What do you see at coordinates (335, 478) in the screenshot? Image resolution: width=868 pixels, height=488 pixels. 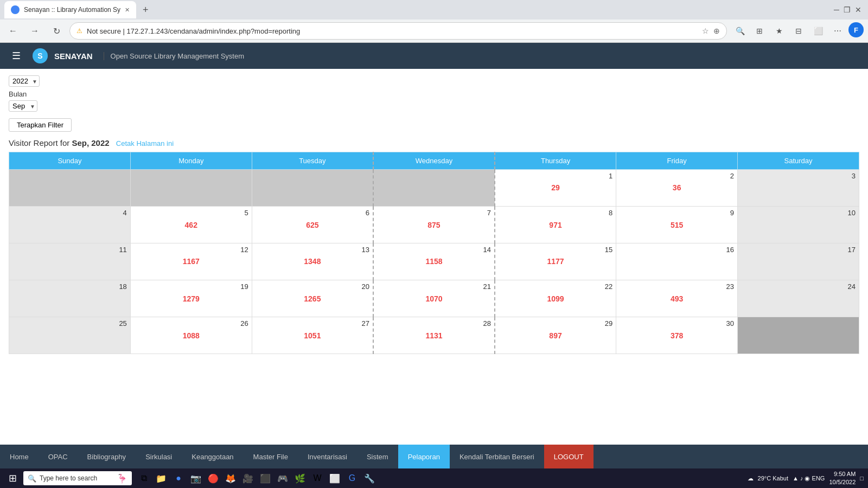 I see `app-icon-9: ⬜` at bounding box center [335, 478].